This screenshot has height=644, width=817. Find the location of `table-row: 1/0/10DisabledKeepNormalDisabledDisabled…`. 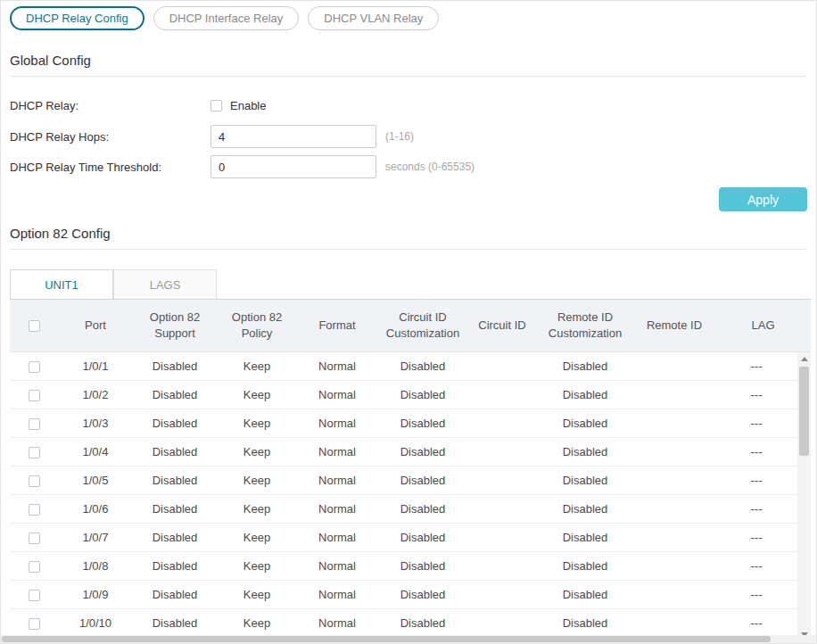

table-row: 1/0/10DisabledKeepNormalDisabledDisabled… is located at coordinates (403, 623).